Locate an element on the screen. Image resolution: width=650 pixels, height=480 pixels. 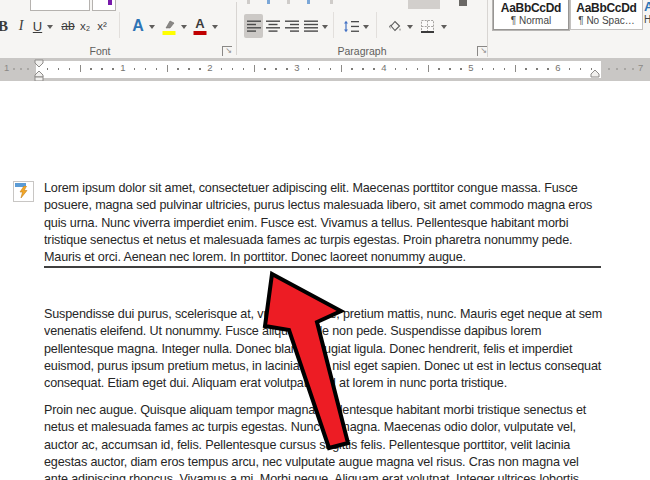
autocorrect-options-button is located at coordinates (24, 192).